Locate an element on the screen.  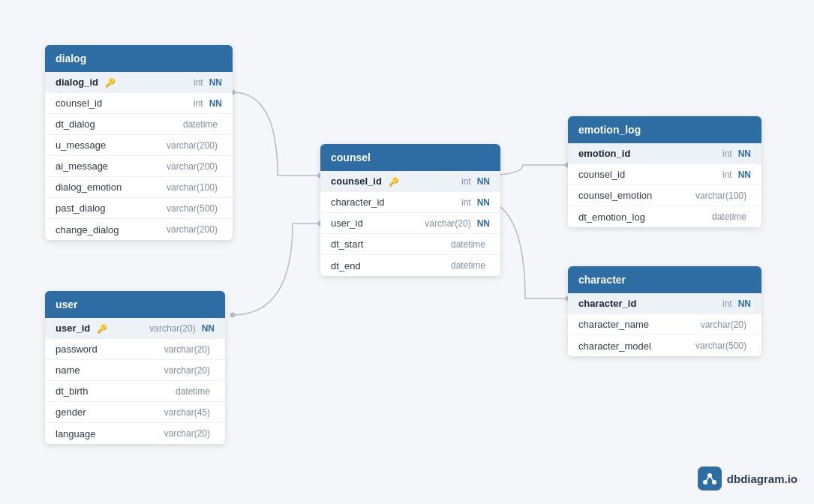
emotion-log-table-body: emotion_id int NN counsel_id int NN coun… is located at coordinates (665, 185).